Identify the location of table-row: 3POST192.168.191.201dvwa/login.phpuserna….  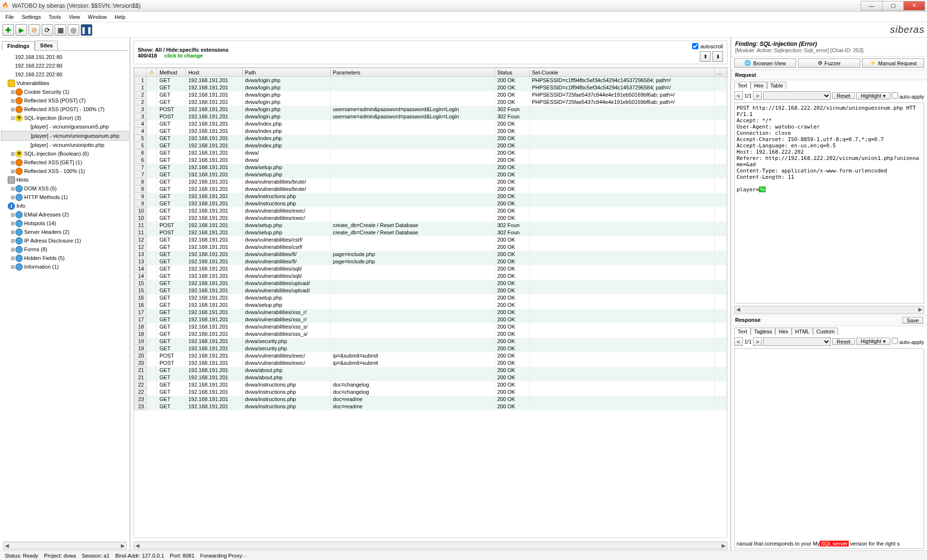
(431, 109).